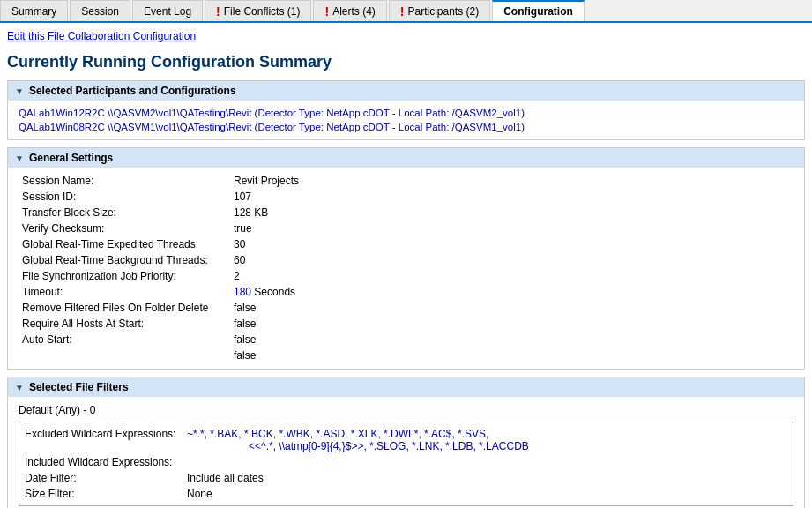 Image resolution: width=812 pixels, height=508 pixels. What do you see at coordinates (124, 260) in the screenshot?
I see `key-background-threads: Global Real-Time Background Threads:` at bounding box center [124, 260].